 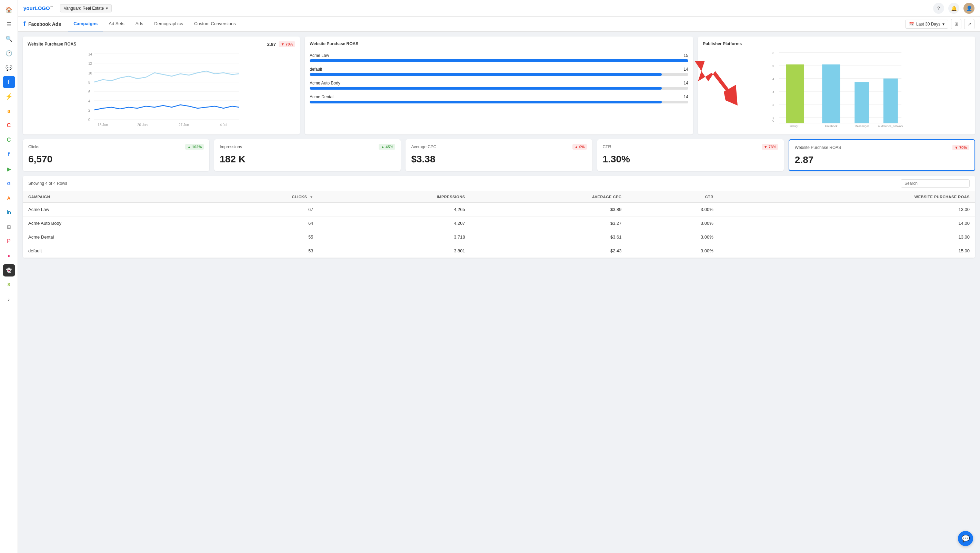 What do you see at coordinates (9, 212) in the screenshot?
I see `sidebar-item-linkedin: in` at bounding box center [9, 212].